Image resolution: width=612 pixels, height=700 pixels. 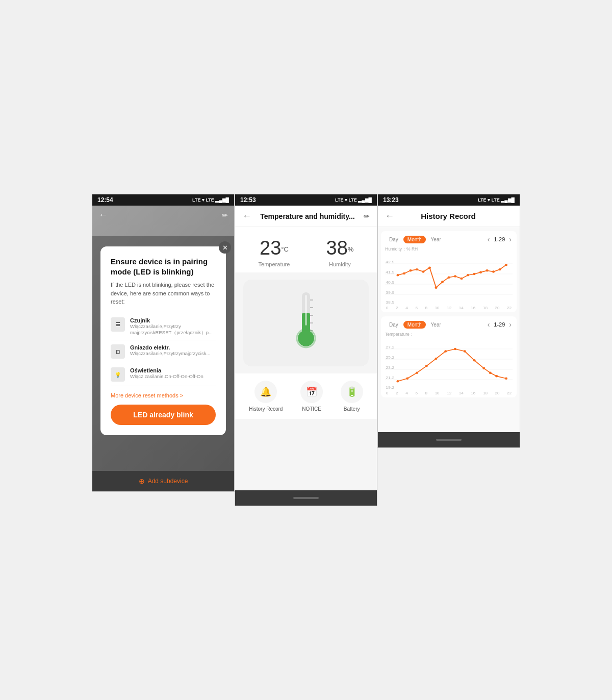 I want to click on temperature-chart-section: Day Month Year ‹ 1-29 › Temperature：, so click(x=449, y=357).